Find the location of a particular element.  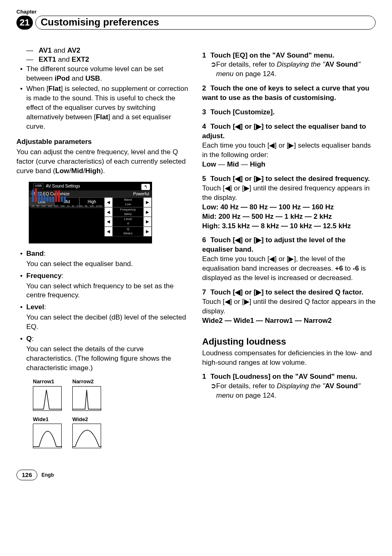

q-control: QWide1 is located at coordinates (128, 232).